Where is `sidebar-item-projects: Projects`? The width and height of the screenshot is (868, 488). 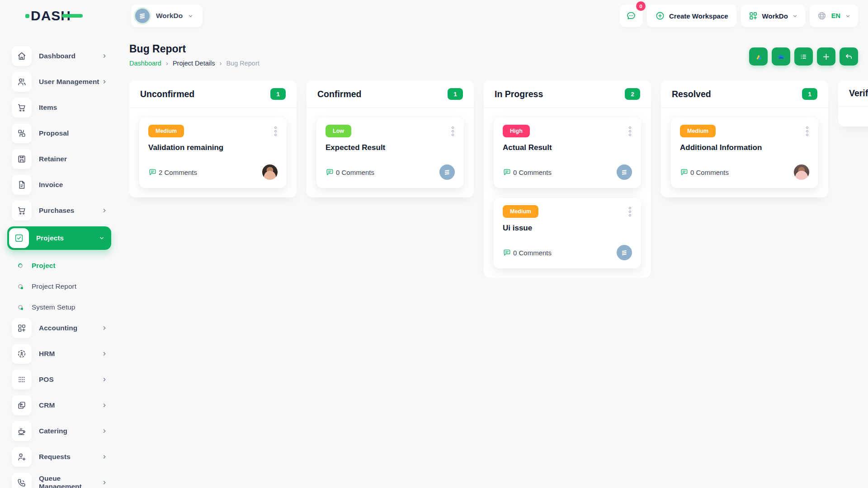
sidebar-item-projects: Projects is located at coordinates (59, 238).